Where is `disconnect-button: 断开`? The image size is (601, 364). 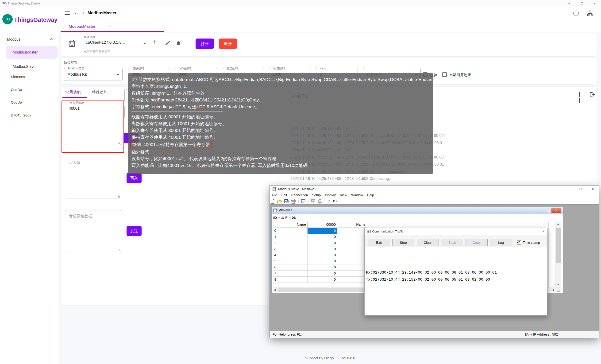 disconnect-button: 断开 is located at coordinates (228, 44).